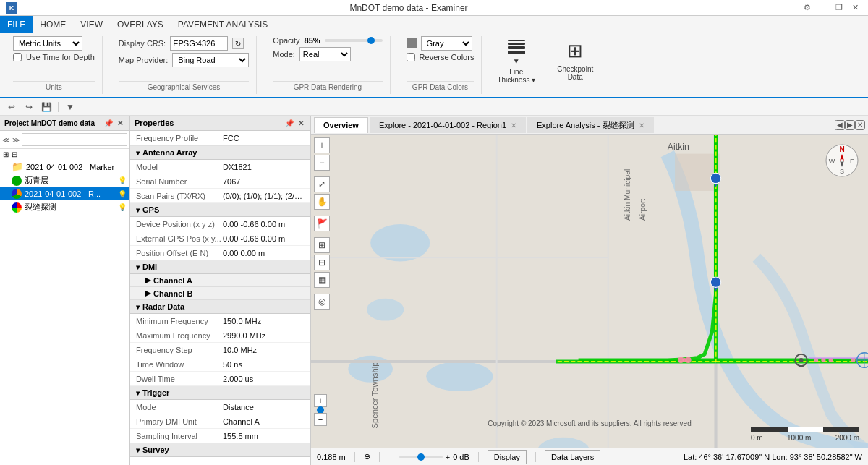 Image resolution: width=868 pixels, height=465 pixels. What do you see at coordinates (839, 8) in the screenshot?
I see `restore-button: ❐` at bounding box center [839, 8].